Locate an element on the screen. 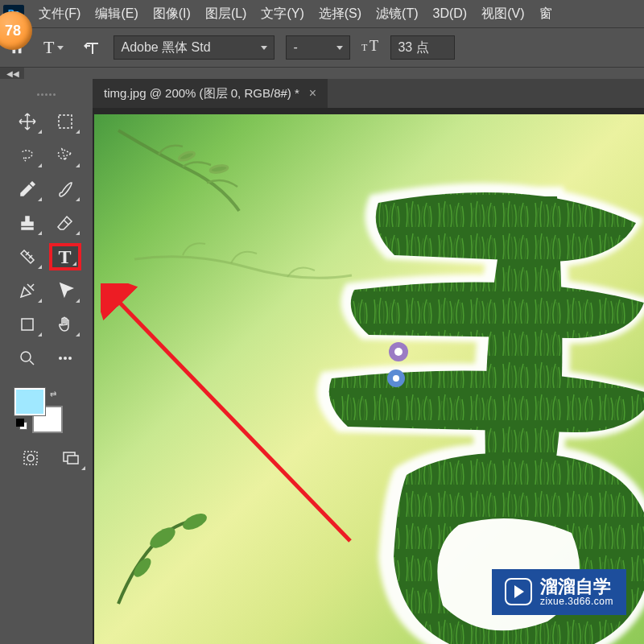 The height and width of the screenshot is (644, 644). color-swatches: ⇄ is located at coordinates (39, 411).